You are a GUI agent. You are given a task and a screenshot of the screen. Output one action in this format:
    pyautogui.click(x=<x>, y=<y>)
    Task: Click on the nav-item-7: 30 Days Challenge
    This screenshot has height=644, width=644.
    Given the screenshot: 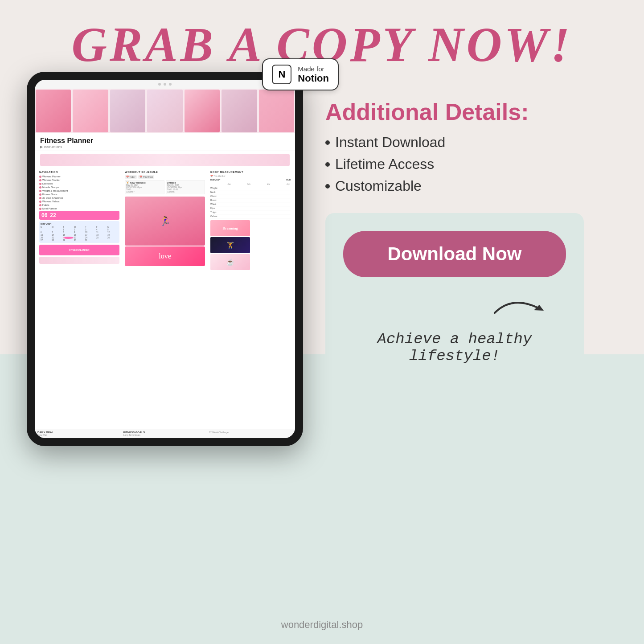 What is the action you would take?
    pyautogui.click(x=79, y=198)
    